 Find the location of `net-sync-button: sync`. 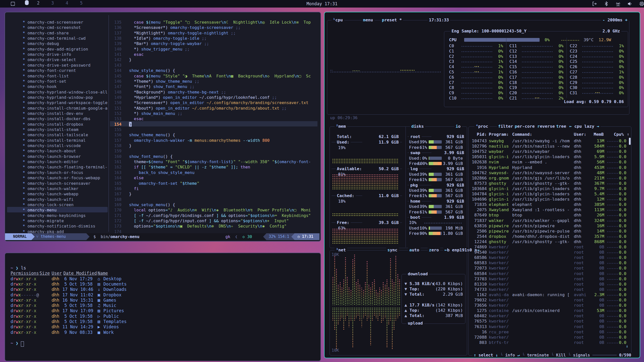

net-sync-button: sync is located at coordinates (392, 250).